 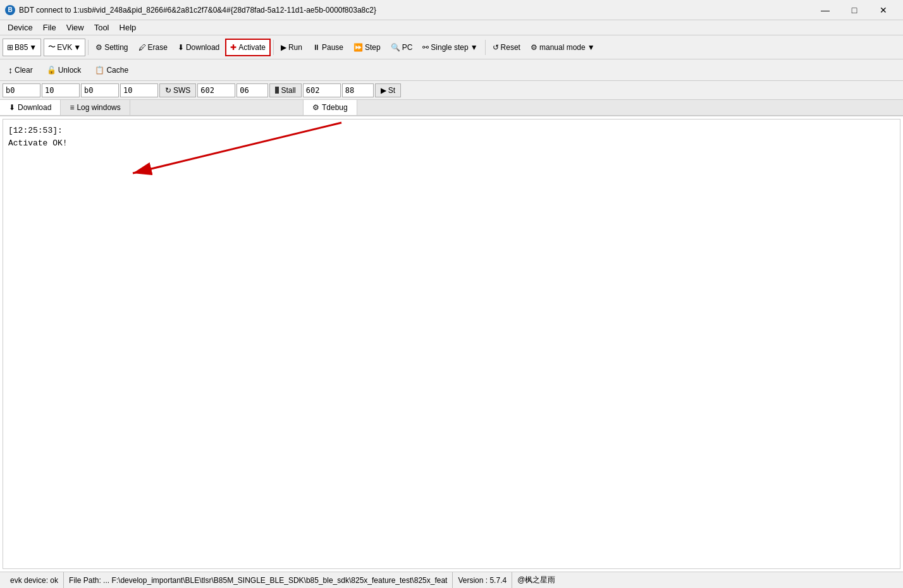 What do you see at coordinates (102, 28) in the screenshot?
I see `menu-tool: Tool` at bounding box center [102, 28].